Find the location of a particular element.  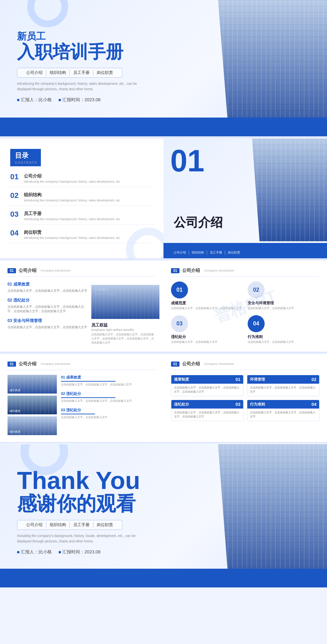

photo-label-2: 城市建筑 is located at coordinates (15, 411).